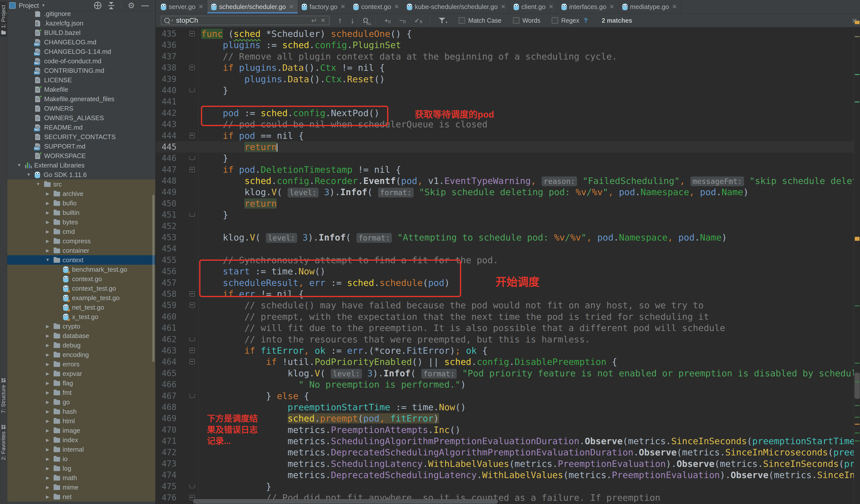  Describe the element at coordinates (81, 250) in the screenshot. I see `tree-row-container: ▶container` at that location.